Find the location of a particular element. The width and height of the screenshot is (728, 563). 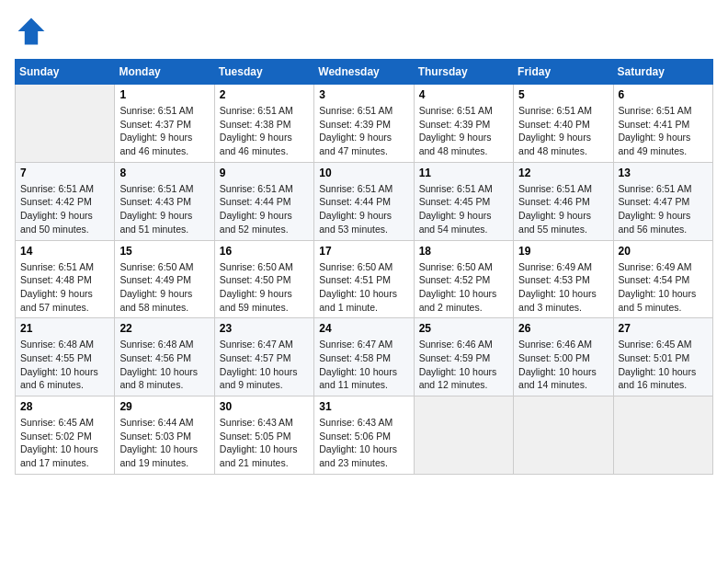

day-number: 4 is located at coordinates (463, 95).